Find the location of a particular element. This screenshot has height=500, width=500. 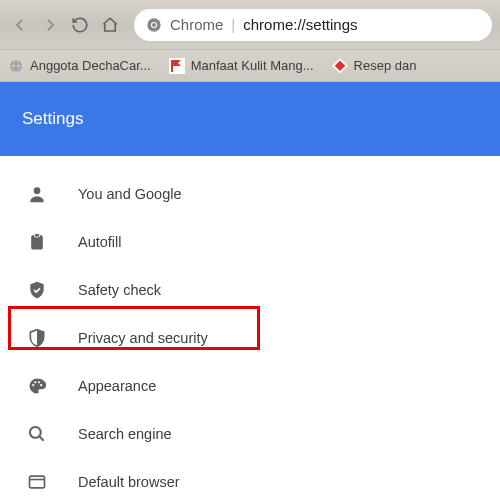

bookmark-item: Manfaat Kulit Mang... is located at coordinates (242, 66).